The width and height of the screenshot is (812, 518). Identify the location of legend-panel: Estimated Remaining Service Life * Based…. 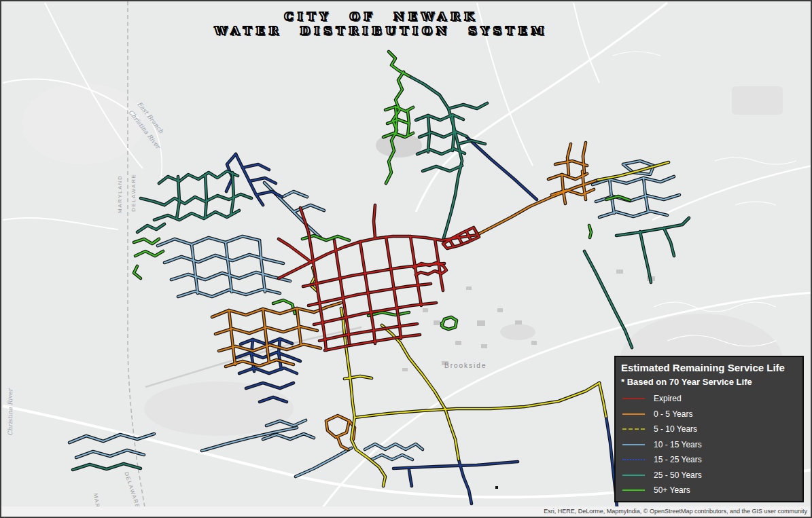
(709, 429).